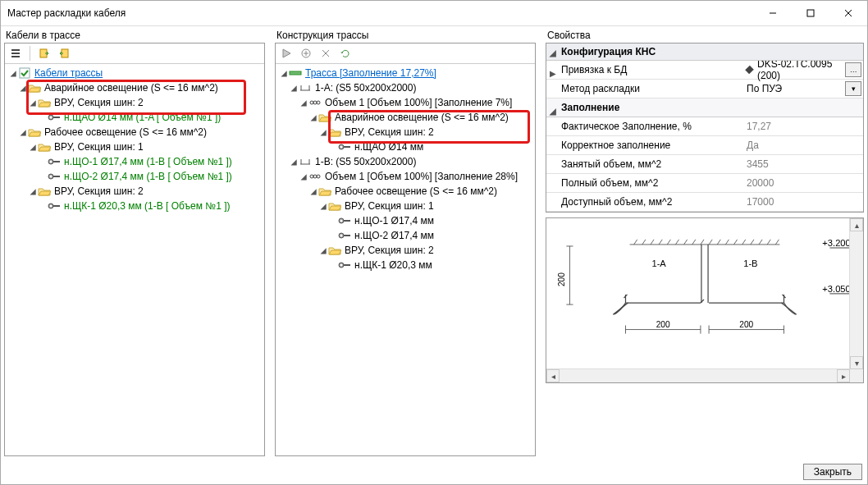 Image resolution: width=868 pixels, height=485 pixels. What do you see at coordinates (345, 53) in the screenshot?
I see `refresh-icon` at bounding box center [345, 53].